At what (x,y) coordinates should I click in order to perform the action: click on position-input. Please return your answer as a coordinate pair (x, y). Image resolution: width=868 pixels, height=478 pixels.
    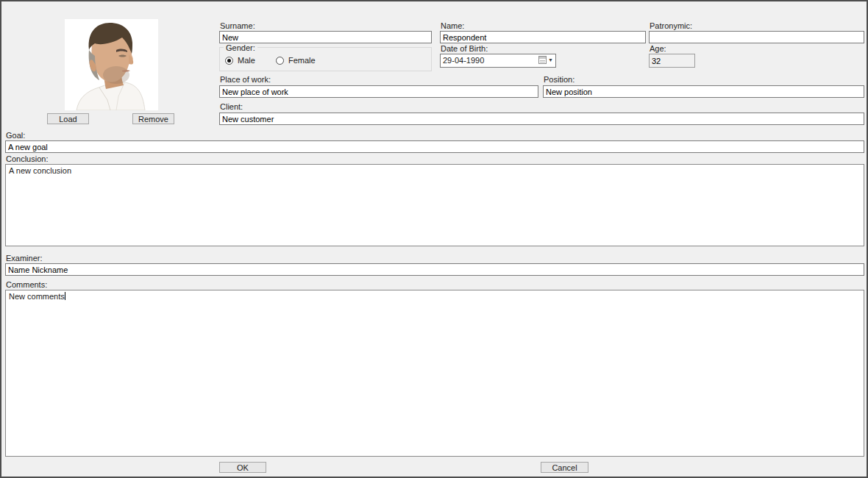
    Looking at the image, I should click on (703, 91).